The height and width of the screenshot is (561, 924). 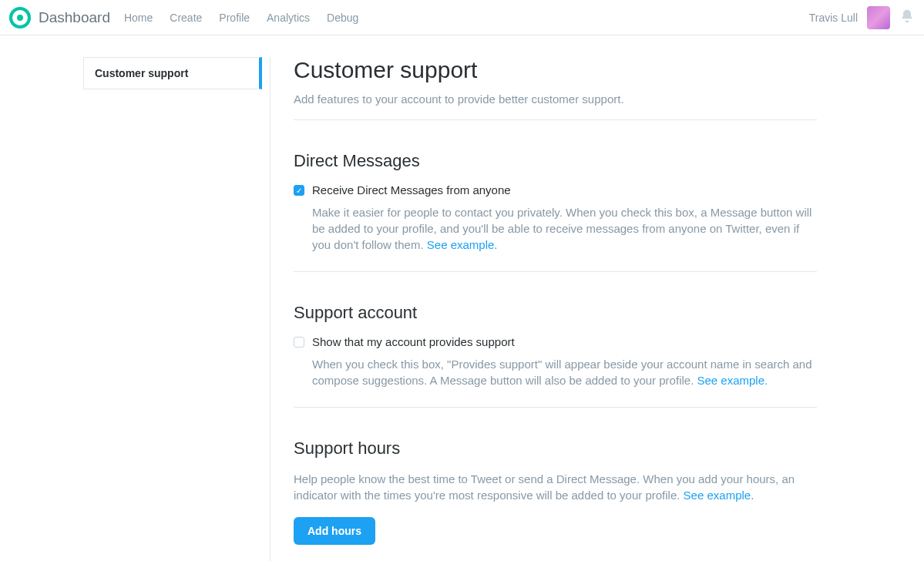 I want to click on nav-analytics: Analytics, so click(x=288, y=18).